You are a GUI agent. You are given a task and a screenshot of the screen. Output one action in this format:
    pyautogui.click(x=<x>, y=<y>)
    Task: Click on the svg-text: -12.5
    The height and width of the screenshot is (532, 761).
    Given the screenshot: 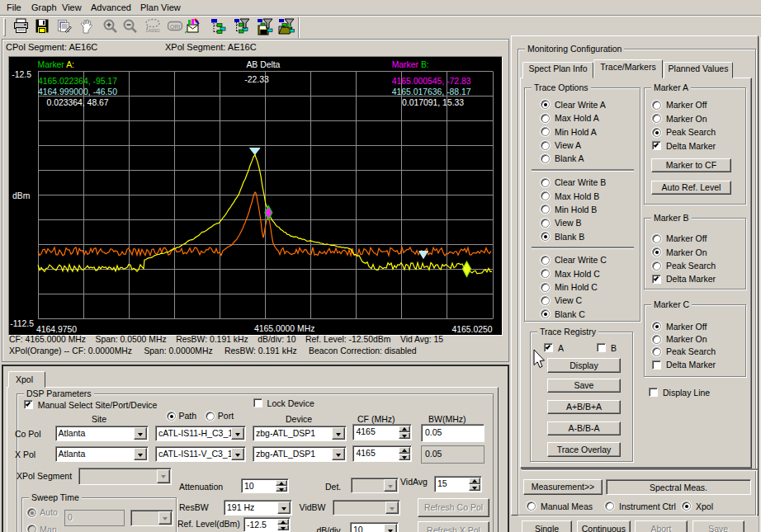 What is the action you would take?
    pyautogui.click(x=21, y=74)
    